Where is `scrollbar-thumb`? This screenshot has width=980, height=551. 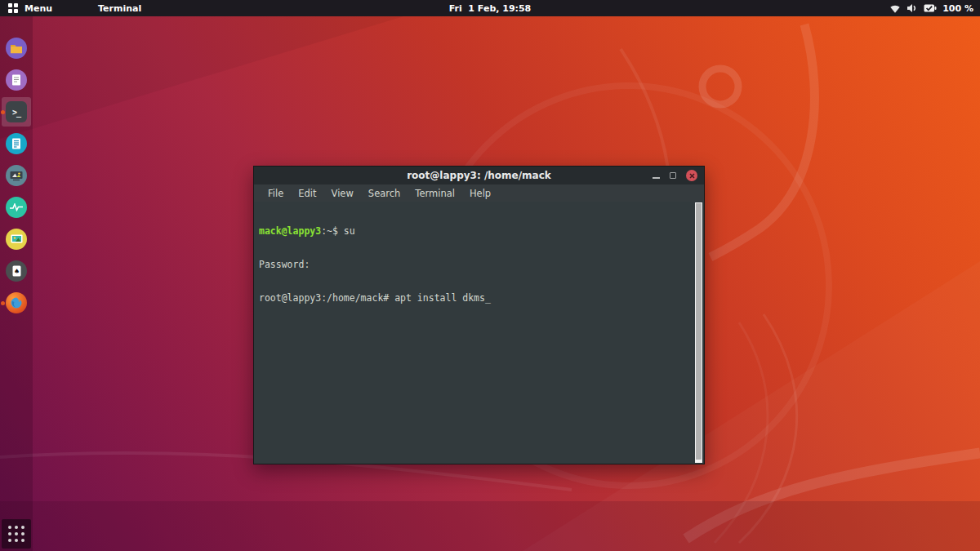
scrollbar-thumb is located at coordinates (699, 331).